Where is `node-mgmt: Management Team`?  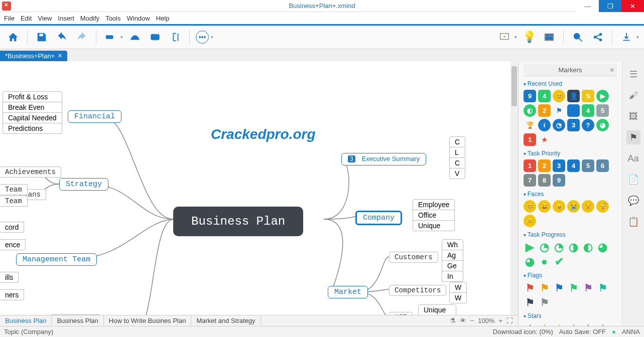 node-mgmt: Management Team is located at coordinates (56, 260).